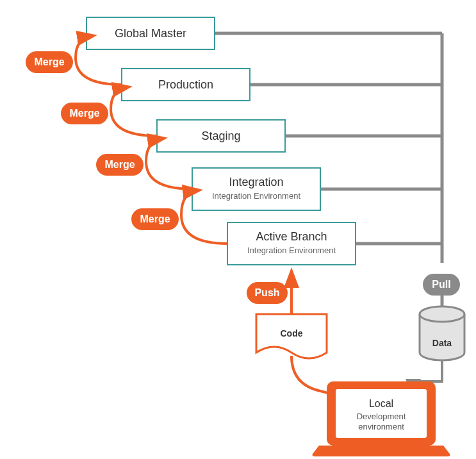 This screenshot has width=476, height=459. What do you see at coordinates (291, 336) in the screenshot?
I see `code-document: Code` at bounding box center [291, 336].